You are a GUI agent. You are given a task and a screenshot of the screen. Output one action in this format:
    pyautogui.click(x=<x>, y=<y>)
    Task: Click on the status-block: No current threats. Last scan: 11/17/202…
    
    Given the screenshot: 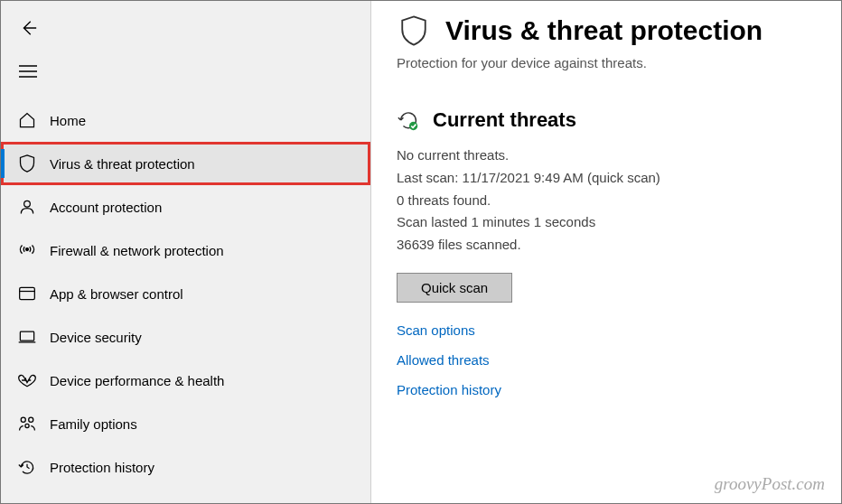 What is the action you would take?
    pyautogui.click(x=606, y=201)
    